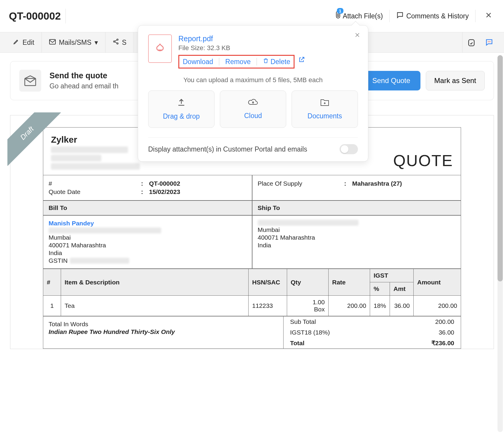  I want to click on send-card-subtitle: Go ahead and email th, so click(84, 86).